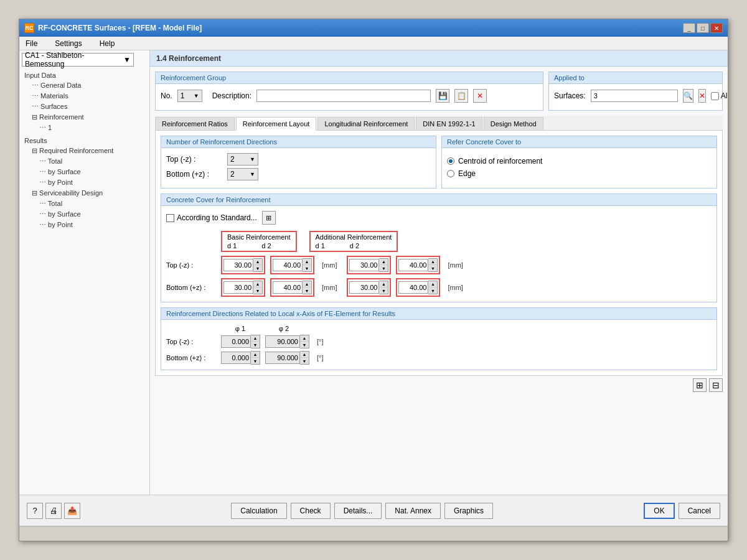 This screenshot has height=560, width=747. I want to click on surfaces-select-btn: 🔍, so click(688, 96).